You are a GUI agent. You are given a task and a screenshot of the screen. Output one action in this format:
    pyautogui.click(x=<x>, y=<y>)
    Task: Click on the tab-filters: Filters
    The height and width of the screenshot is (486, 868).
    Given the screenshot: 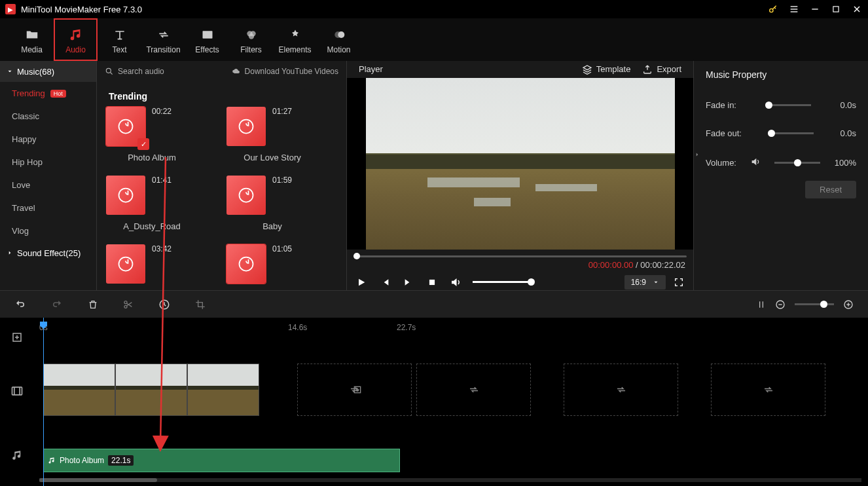 What is the action you would take?
    pyautogui.click(x=251, y=39)
    